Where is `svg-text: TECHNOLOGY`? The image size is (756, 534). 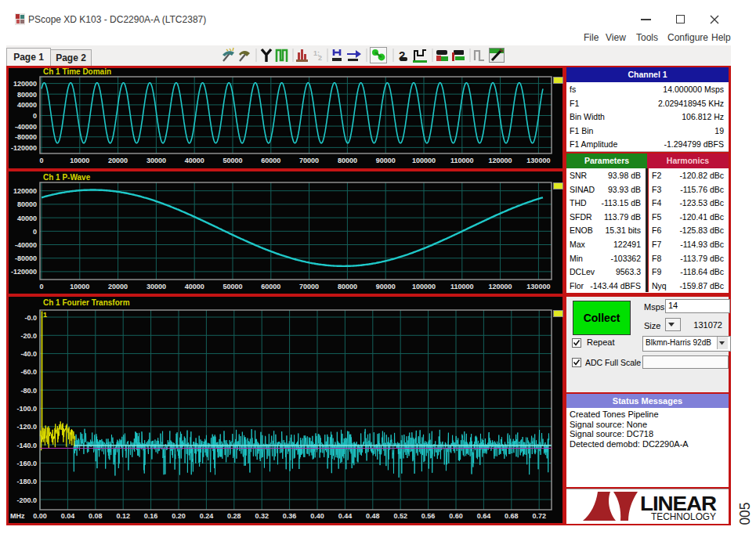
svg-text: TECHNOLOGY is located at coordinates (683, 517).